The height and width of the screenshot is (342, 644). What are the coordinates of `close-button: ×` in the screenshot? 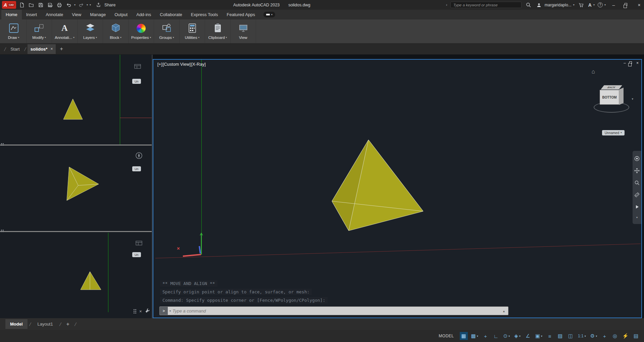 It's located at (639, 5).